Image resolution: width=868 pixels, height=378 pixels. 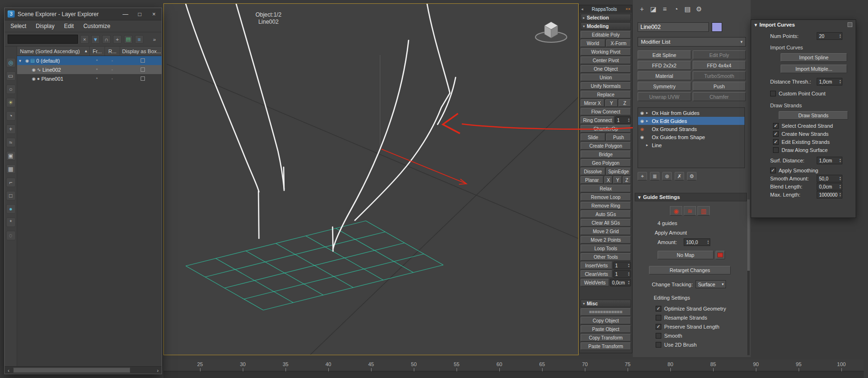 I want to click on display-column-header: Display as Box..., so click(x=141, y=51).